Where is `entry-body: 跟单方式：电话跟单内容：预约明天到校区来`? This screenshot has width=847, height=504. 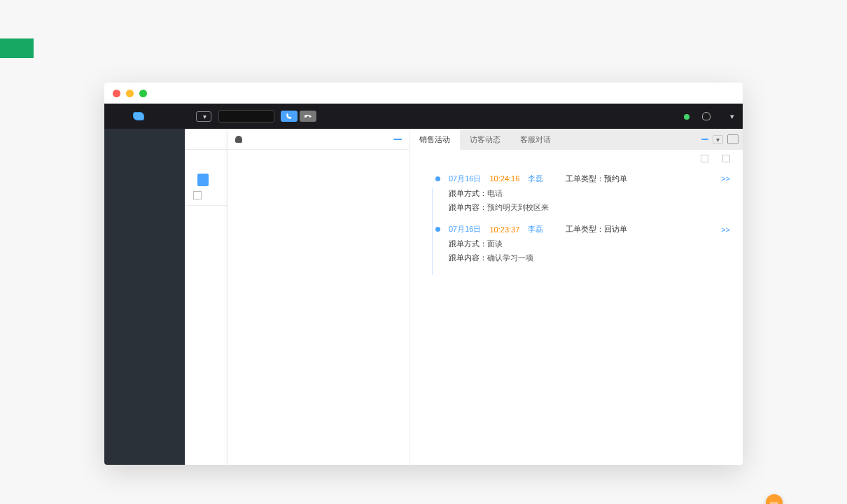
entry-body: 跟单方式：电话跟单内容：预约明天到校区来 is located at coordinates (589, 201).